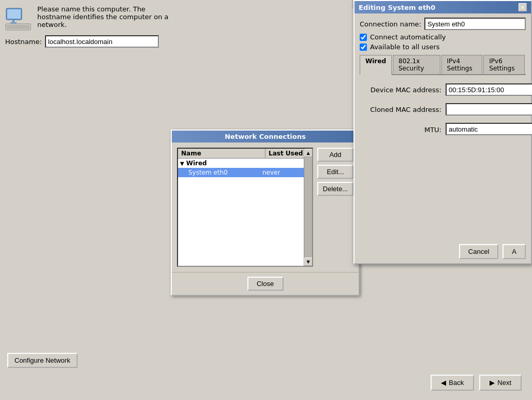  I want to click on system-eth0-name: System eth0, so click(226, 173).